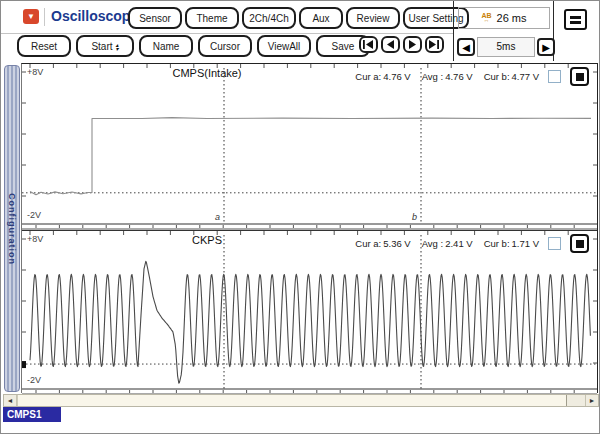  What do you see at coordinates (434, 44) in the screenshot?
I see `skip-to-end-button` at bounding box center [434, 44].